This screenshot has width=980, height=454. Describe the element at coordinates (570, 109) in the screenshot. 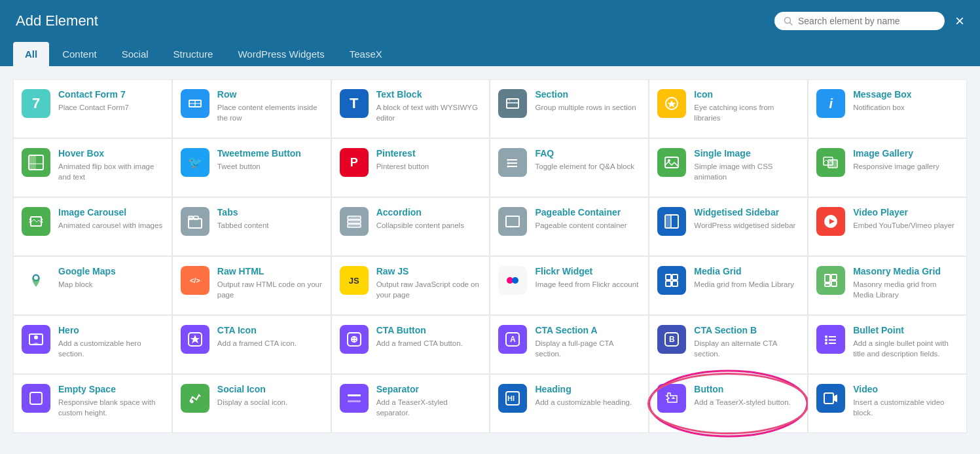

I see `element-card-section: + Section Group multiple rows in section` at that location.